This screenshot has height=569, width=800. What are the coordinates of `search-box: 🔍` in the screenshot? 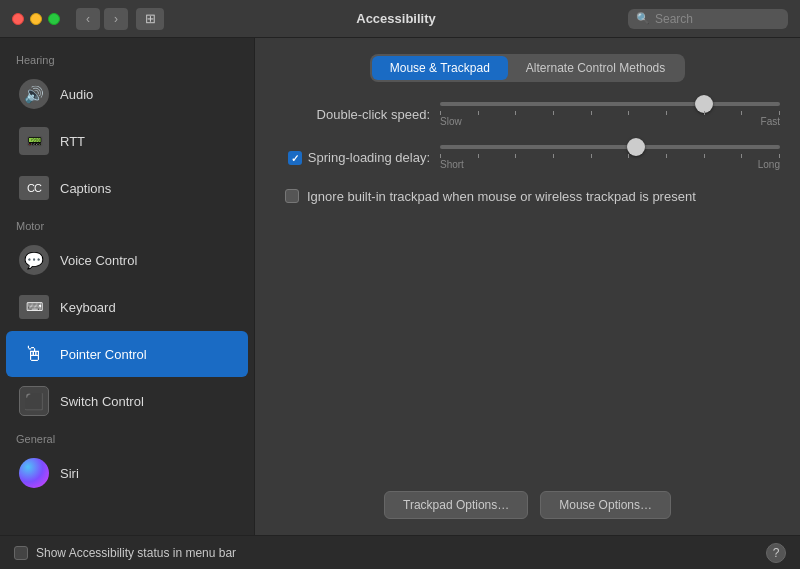 It's located at (708, 19).